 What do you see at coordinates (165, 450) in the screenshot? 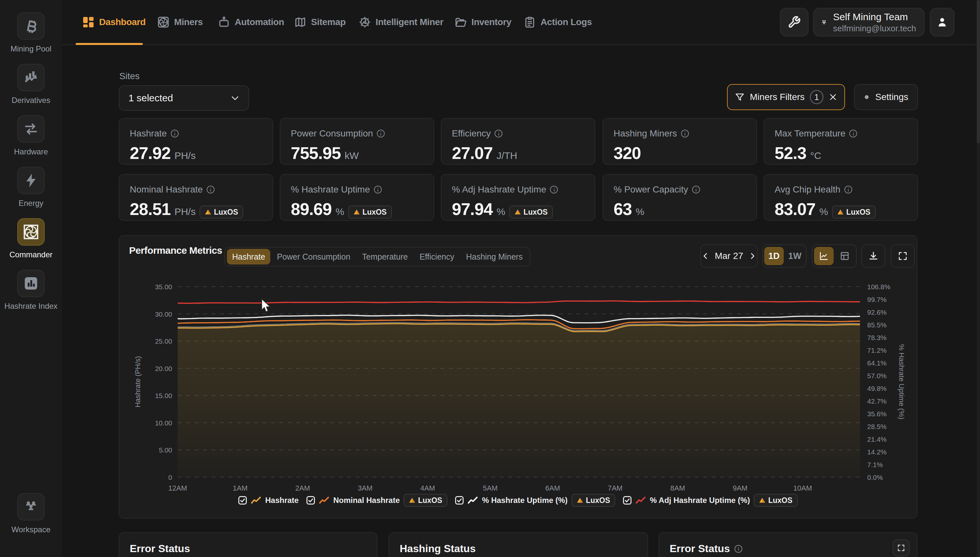
I see `svg-text: 5.00` at bounding box center [165, 450].